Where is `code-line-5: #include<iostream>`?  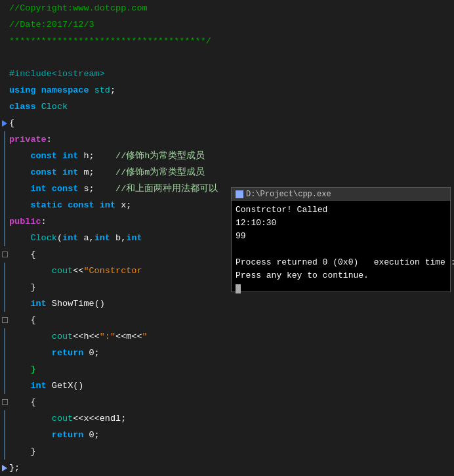 code-line-5: #include<iostream> is located at coordinates (227, 74).